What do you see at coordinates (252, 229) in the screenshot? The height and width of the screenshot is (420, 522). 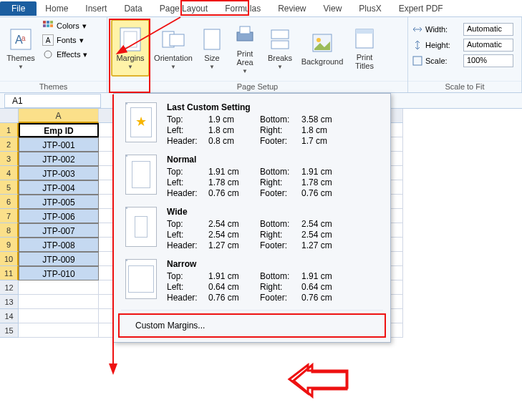 I see `margins-option-wide: Wide Top:2.54 cmBottom:2.54 cm Left:2.54…` at bounding box center [252, 229].